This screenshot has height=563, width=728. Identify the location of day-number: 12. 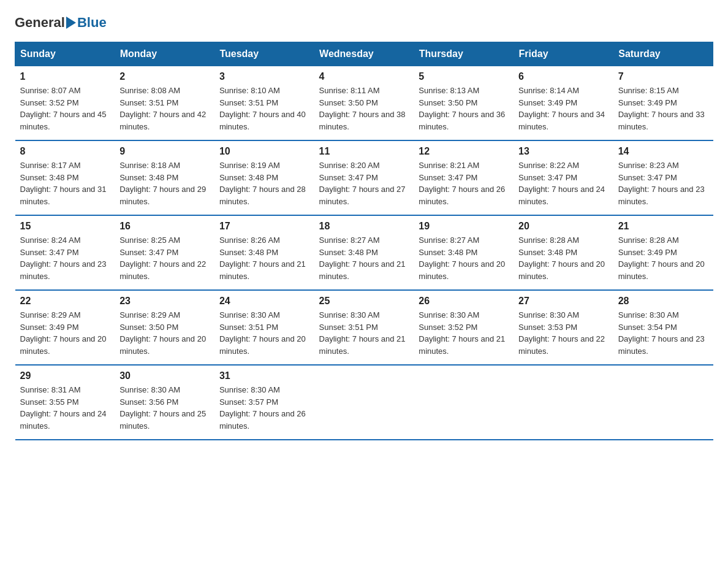
(463, 151).